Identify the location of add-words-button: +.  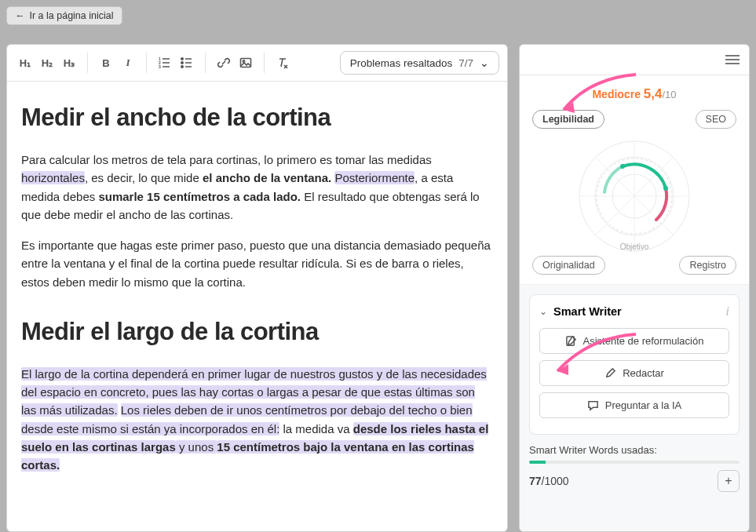
(729, 481).